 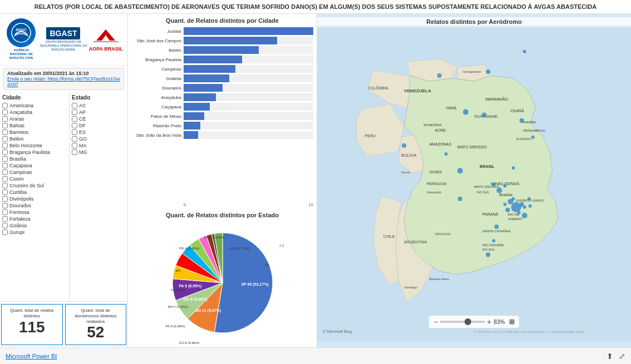 I want to click on svg-text: CEARÁ, so click(x=517, y=111).